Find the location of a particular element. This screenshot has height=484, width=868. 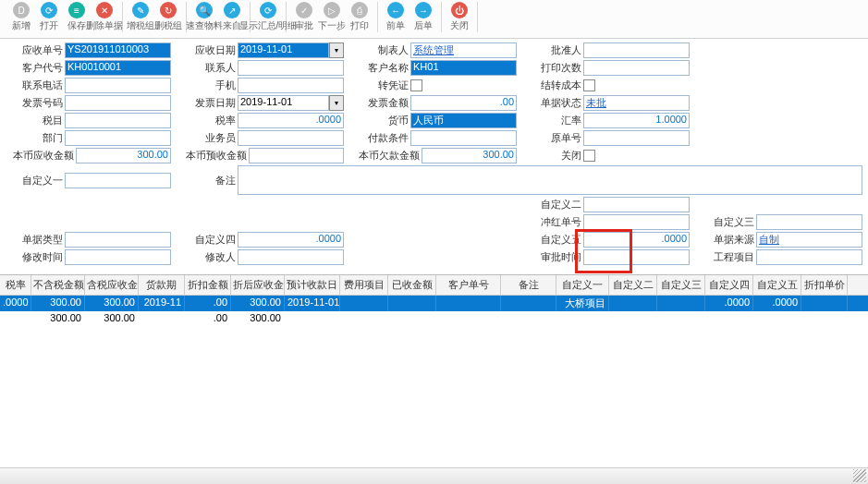

table-row: 300.00300.00.00300.00 is located at coordinates (434, 320).